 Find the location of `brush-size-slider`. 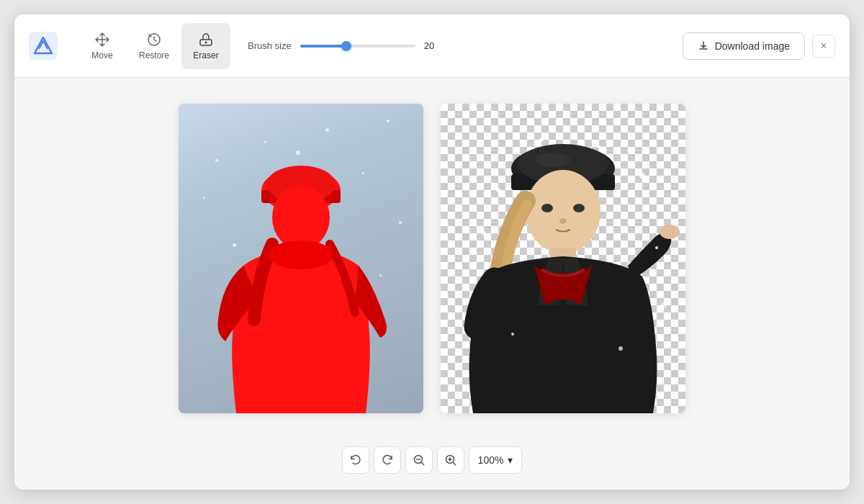

brush-size-slider is located at coordinates (358, 46).